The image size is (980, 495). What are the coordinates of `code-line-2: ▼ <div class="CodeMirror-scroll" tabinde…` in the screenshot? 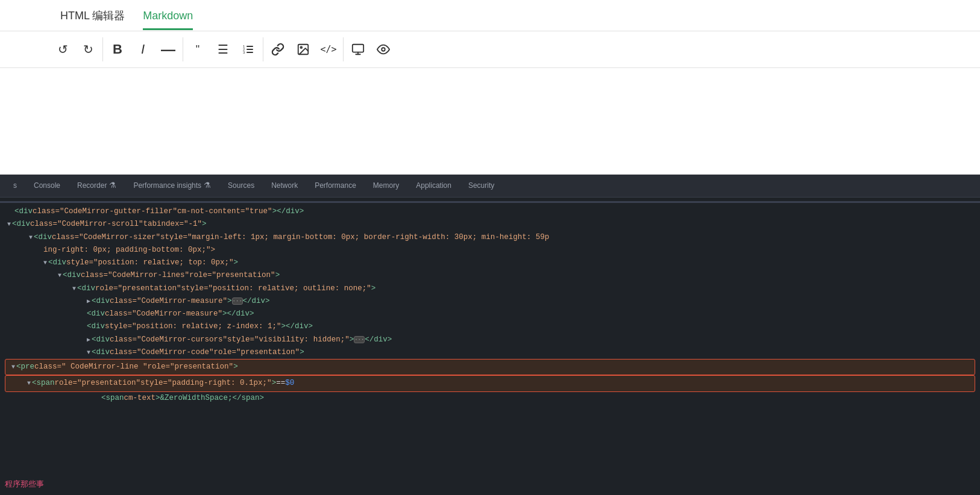 It's located at (490, 224).